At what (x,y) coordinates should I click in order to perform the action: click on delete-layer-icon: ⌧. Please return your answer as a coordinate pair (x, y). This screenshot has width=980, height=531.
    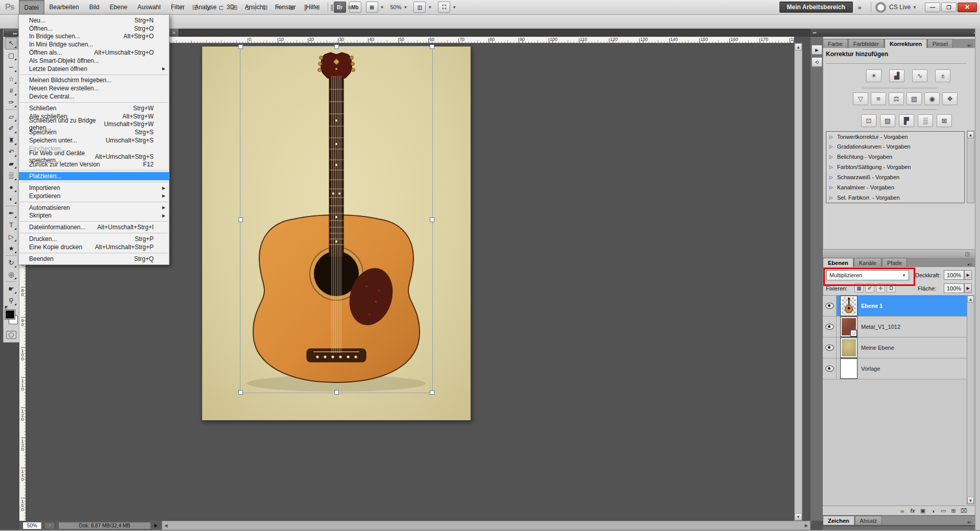
    Looking at the image, I should click on (964, 511).